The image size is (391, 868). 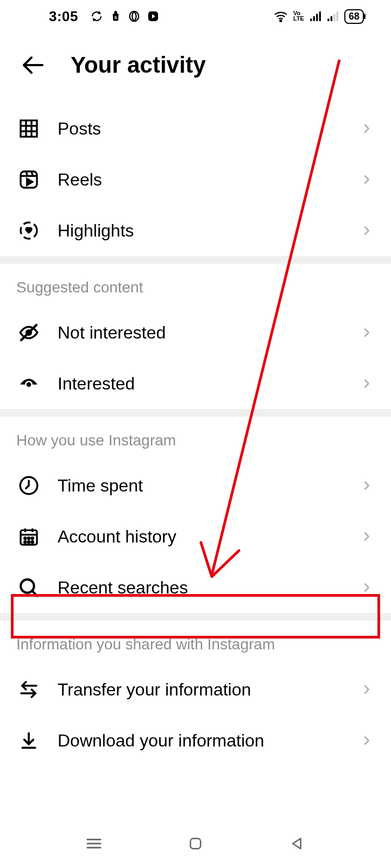 What do you see at coordinates (297, 844) in the screenshot?
I see `nav-back-button` at bounding box center [297, 844].